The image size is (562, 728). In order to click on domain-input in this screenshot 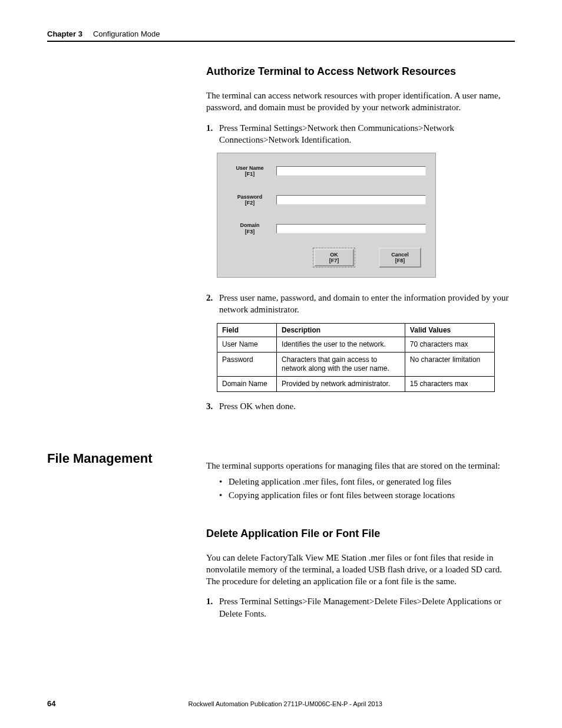, I will do `click(351, 229)`.